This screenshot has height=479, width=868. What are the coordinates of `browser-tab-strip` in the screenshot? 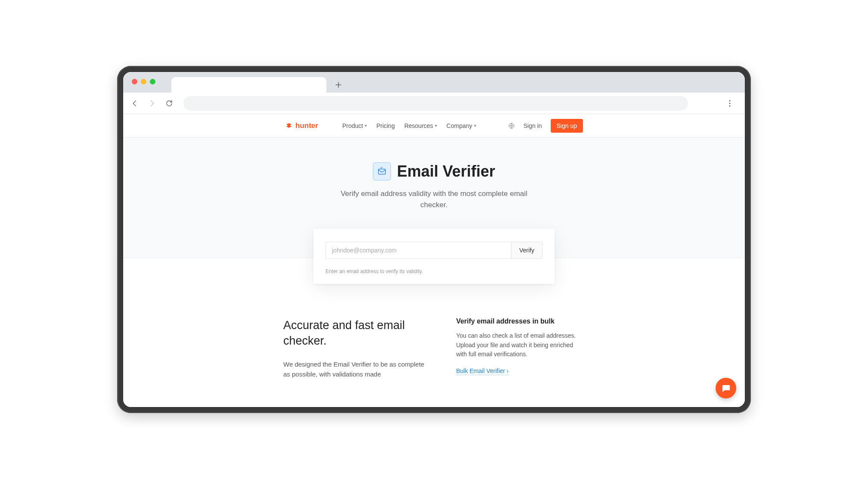 It's located at (434, 82).